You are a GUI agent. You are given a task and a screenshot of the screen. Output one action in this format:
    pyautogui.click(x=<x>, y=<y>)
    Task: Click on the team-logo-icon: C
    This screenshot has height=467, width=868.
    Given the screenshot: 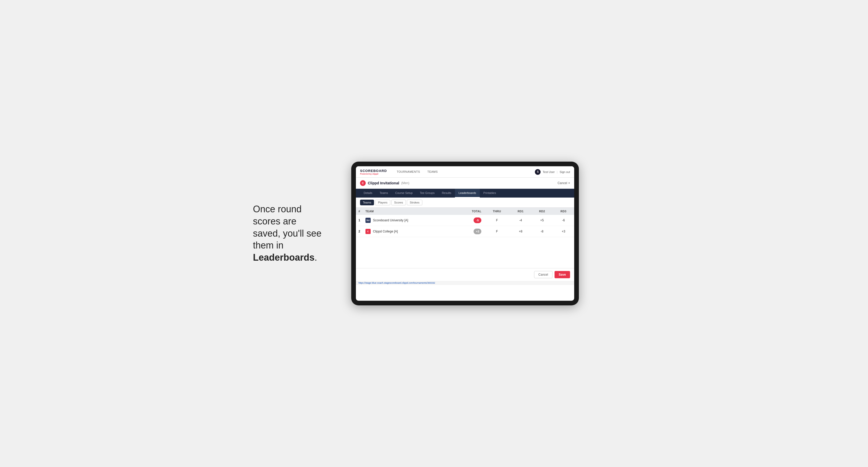 What is the action you would take?
    pyautogui.click(x=368, y=231)
    